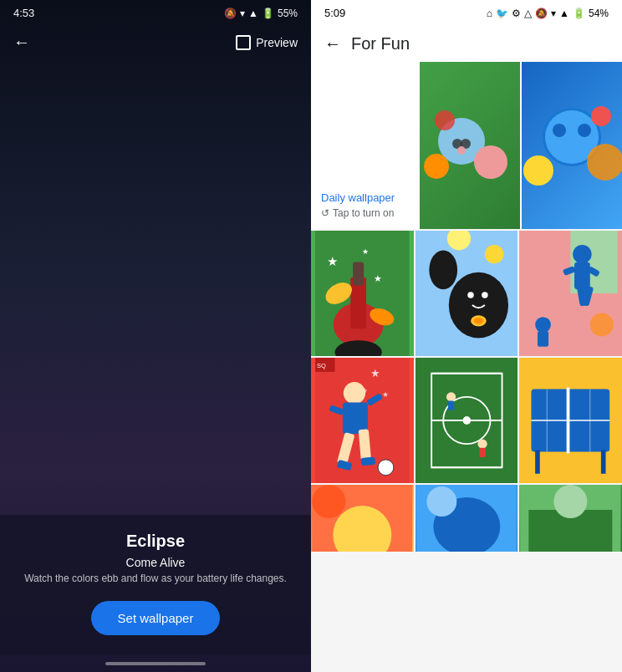 The image size is (622, 672). I want to click on left-time: 4:53, so click(23, 13).